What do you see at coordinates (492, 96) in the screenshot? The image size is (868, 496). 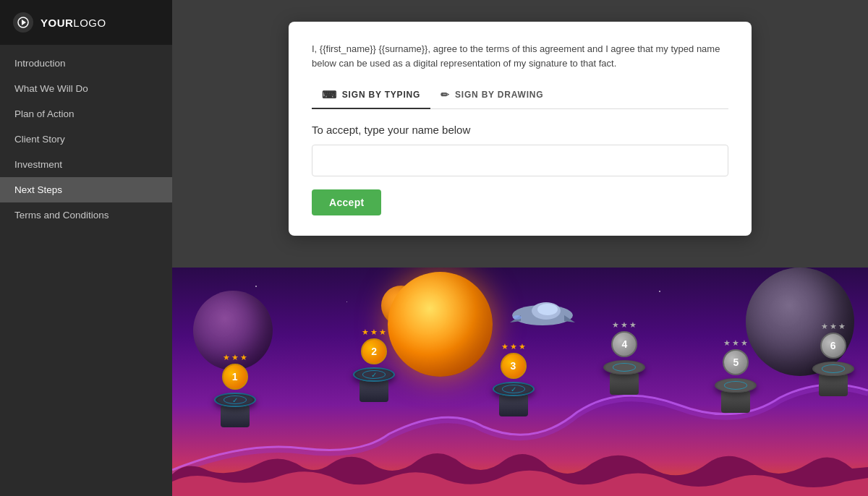 I see `tab-sign-by-drawing: ✏ SIGN BY DRAWING` at bounding box center [492, 96].